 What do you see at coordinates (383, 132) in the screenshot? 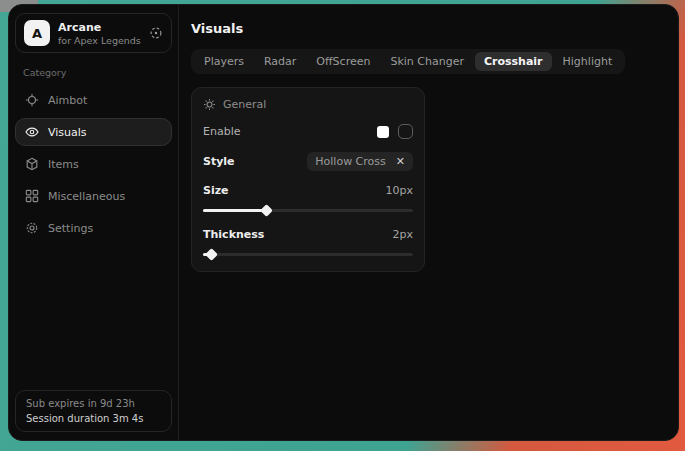
I see `color-swatch` at bounding box center [383, 132].